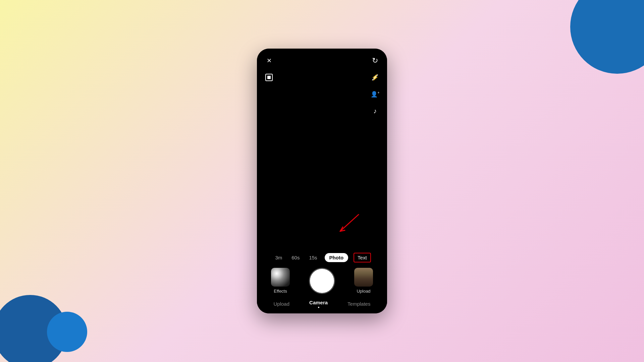 The height and width of the screenshot is (362, 644). Describe the element at coordinates (269, 61) in the screenshot. I see `close-button: ✕` at that location.